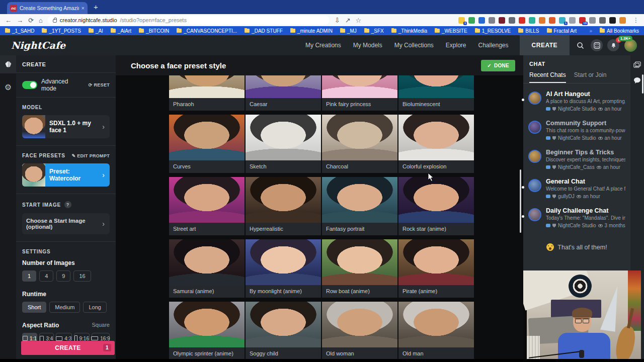  What do you see at coordinates (189, 20) in the screenshot?
I see `address-bar: creator.nightcafe.studio/studio?open=fac…` at bounding box center [189, 20].